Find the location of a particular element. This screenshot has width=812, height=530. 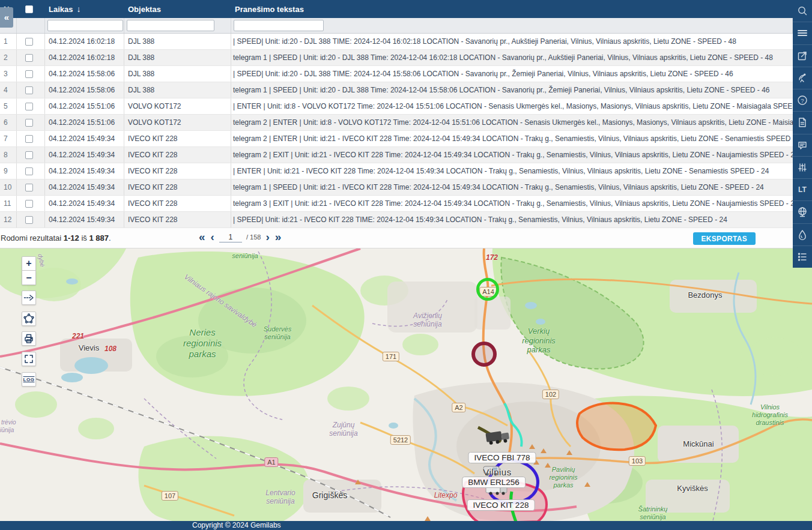

list-button is located at coordinates (802, 257).